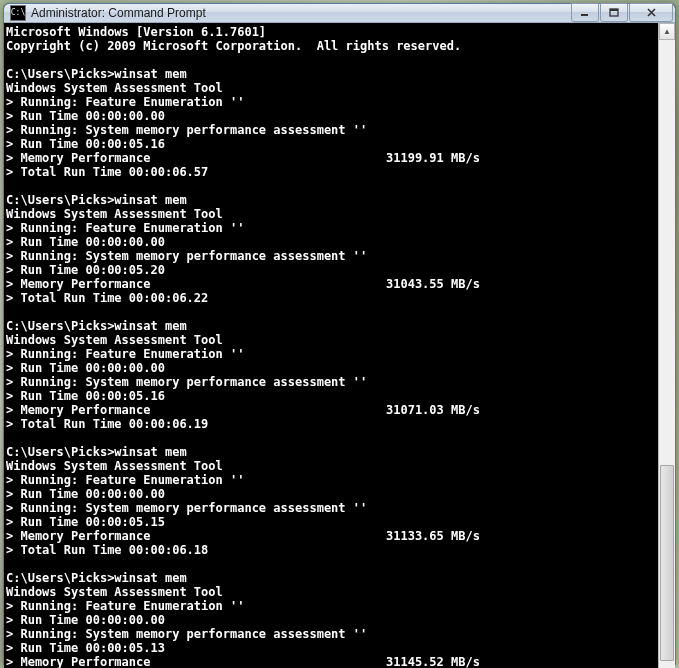  What do you see at coordinates (614, 12) in the screenshot?
I see `maximize-button` at bounding box center [614, 12].